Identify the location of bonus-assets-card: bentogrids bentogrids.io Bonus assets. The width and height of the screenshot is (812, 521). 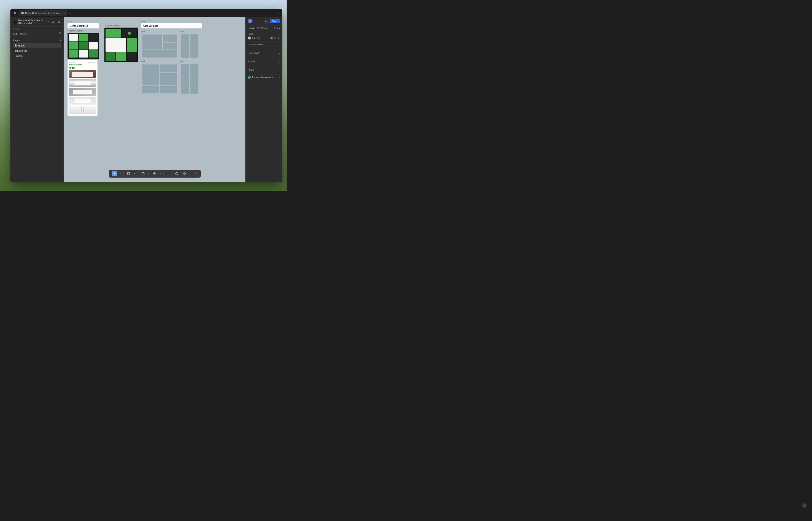
(83, 88).